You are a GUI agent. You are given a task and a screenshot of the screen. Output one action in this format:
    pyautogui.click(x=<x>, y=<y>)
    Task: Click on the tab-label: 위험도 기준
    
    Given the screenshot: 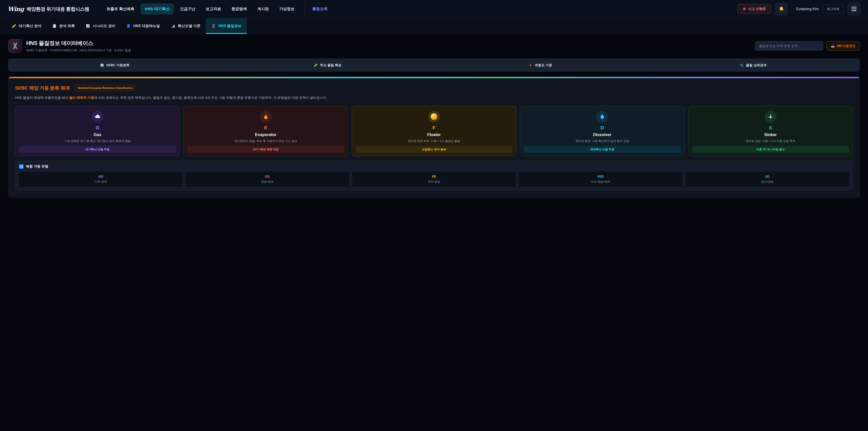 What is the action you would take?
    pyautogui.click(x=544, y=65)
    